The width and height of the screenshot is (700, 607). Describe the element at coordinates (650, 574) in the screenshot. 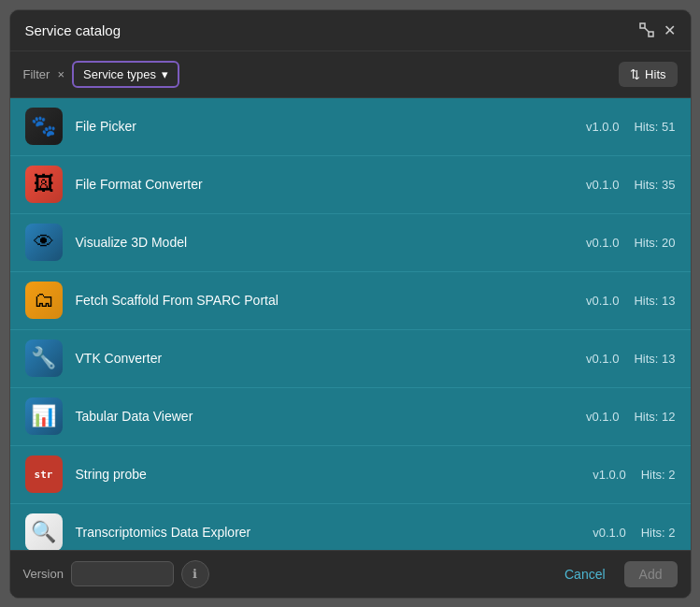

I see `add-button: Add` at that location.